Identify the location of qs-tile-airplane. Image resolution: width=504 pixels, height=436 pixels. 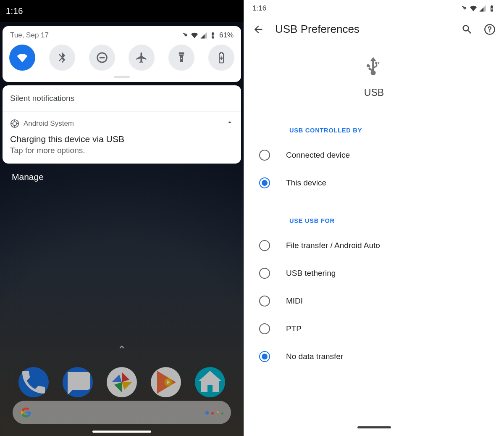
(142, 58).